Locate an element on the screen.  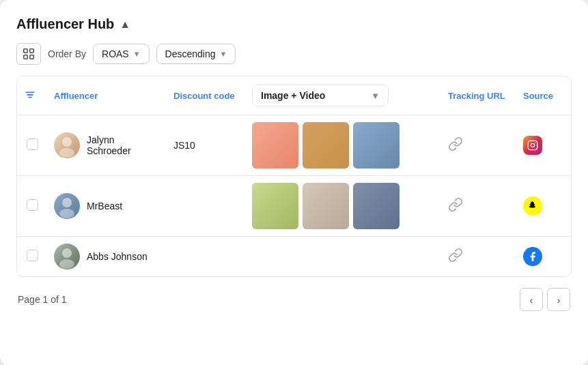
col-header-media: Image + Video ▼ is located at coordinates (343, 96).